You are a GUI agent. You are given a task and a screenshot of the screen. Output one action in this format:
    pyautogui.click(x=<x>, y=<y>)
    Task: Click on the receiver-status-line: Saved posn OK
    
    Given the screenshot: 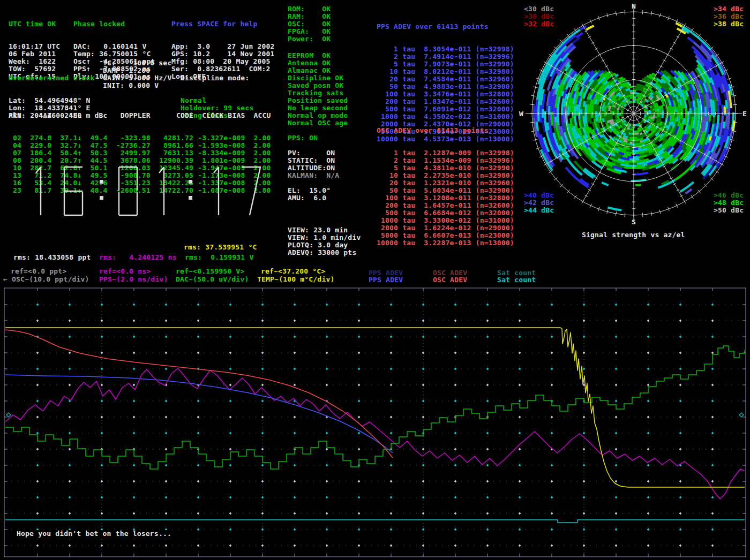 What is the action you would take?
    pyautogui.click(x=318, y=86)
    